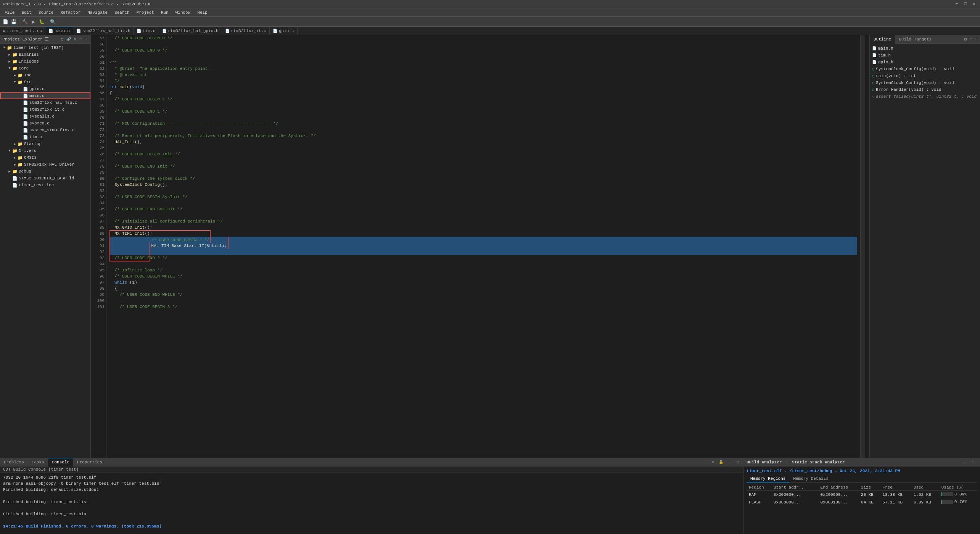 This screenshot has width=980, height=534. What do you see at coordinates (925, 90) in the screenshot?
I see `outline-item-error-handler: ◯ Error_Handler(void) : void` at bounding box center [925, 90].